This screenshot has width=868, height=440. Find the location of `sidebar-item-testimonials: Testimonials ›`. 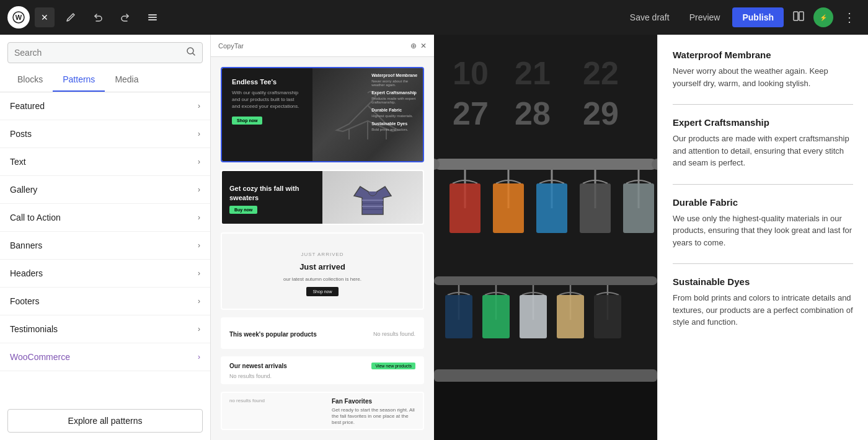

sidebar-item-testimonials: Testimonials › is located at coordinates (105, 330).